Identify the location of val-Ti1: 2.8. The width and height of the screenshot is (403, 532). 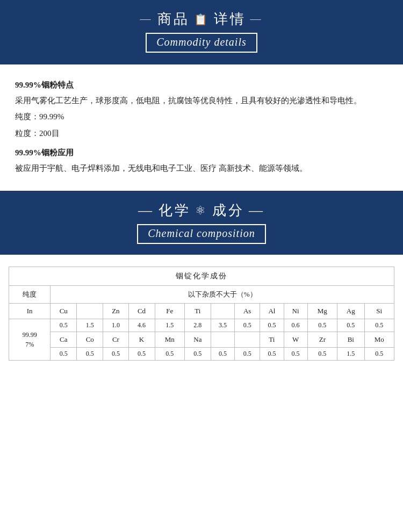
(198, 326).